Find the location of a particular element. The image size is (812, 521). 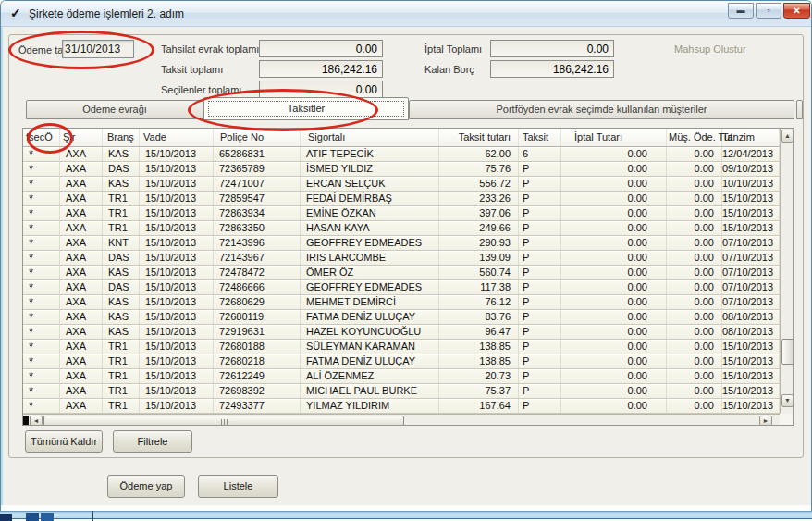

header-cell-0: fsecÖ is located at coordinates (42, 137).